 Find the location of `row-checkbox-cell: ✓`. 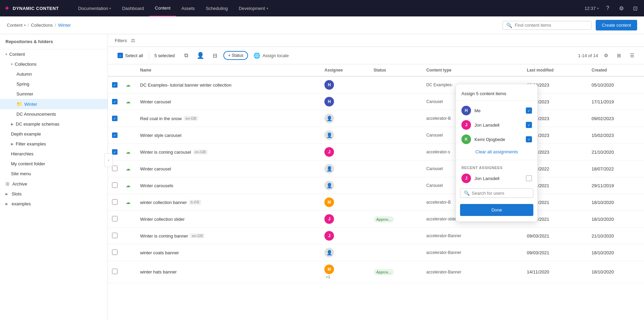

row-checkbox-cell: ✓ is located at coordinates (115, 118).